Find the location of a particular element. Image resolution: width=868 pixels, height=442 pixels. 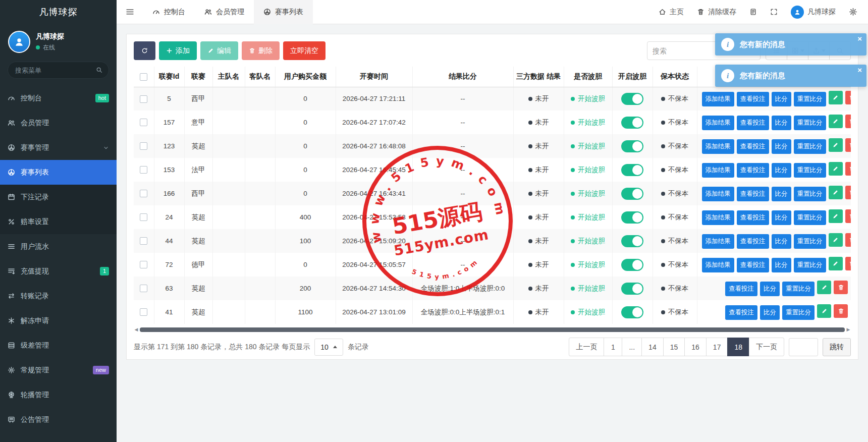

tab-console: 控制台 is located at coordinates (169, 12).